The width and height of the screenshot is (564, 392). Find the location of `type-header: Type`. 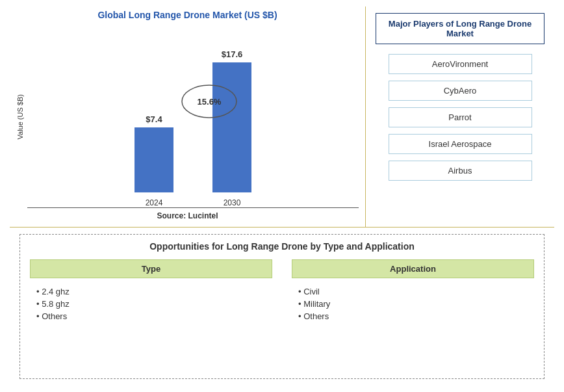

type-header: Type is located at coordinates (151, 269).